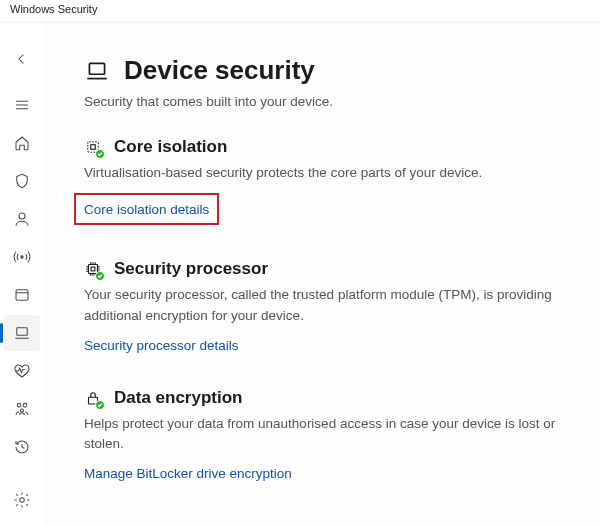  What do you see at coordinates (22, 295) in the screenshot?
I see `nav-app-browser` at bounding box center [22, 295].